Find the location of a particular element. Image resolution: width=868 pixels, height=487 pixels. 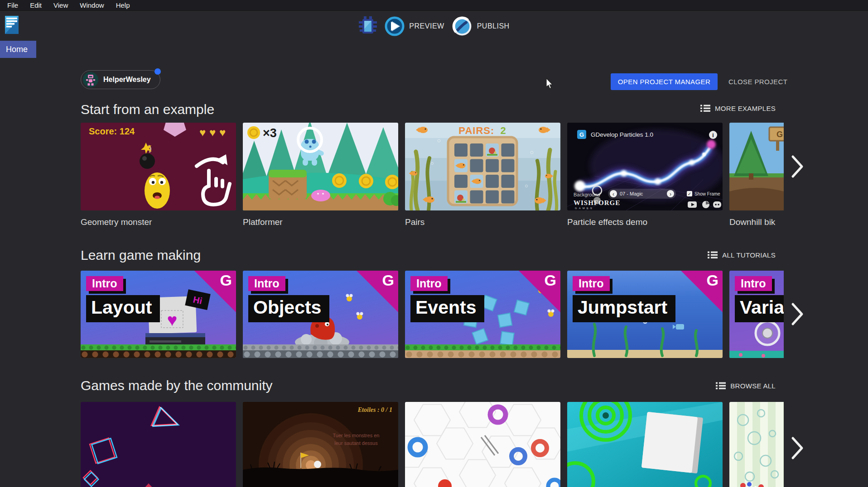

community-card-row: Etoiles : 0 / 1 Tuer les monstres en leu… is located at coordinates (432, 444).